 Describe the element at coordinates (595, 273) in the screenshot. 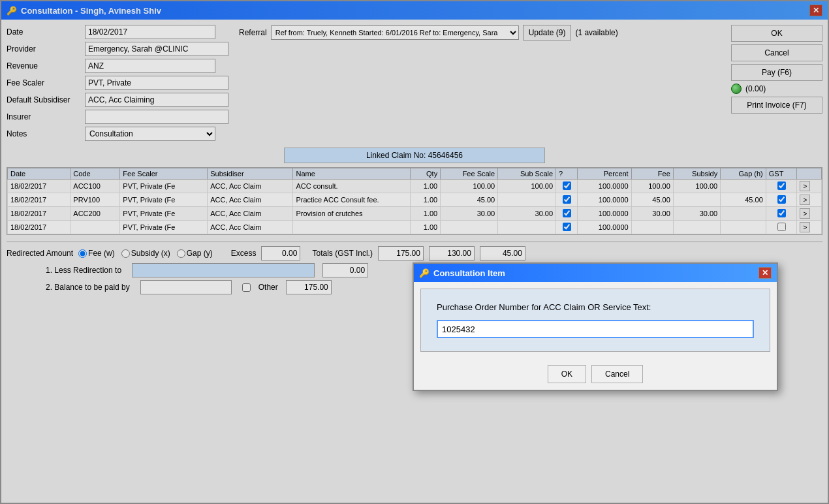

I see `modal-title-bar: 🔑 Consultation Item ✕` at that location.